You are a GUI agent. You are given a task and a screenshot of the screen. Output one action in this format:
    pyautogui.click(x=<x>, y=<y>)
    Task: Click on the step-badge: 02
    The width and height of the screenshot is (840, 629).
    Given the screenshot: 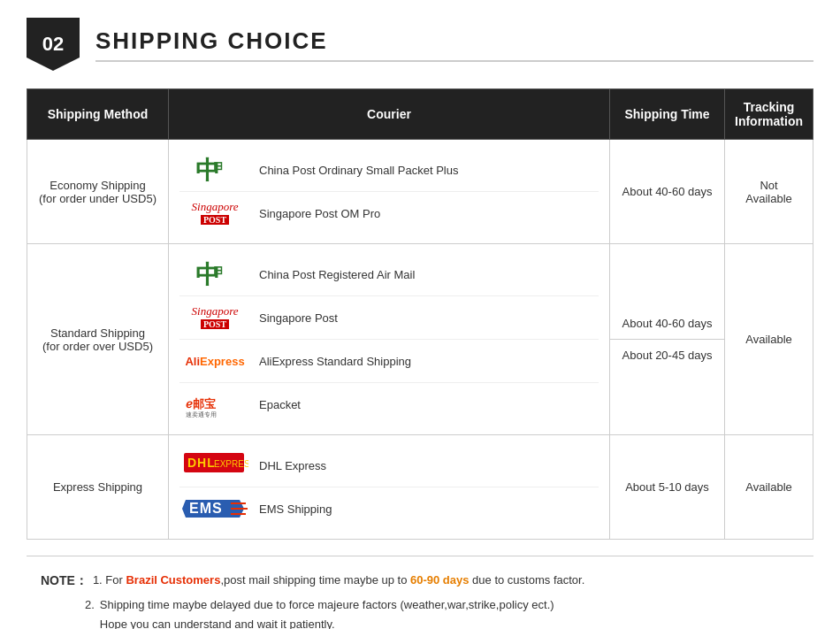 What is the action you would take?
    pyautogui.click(x=53, y=44)
    